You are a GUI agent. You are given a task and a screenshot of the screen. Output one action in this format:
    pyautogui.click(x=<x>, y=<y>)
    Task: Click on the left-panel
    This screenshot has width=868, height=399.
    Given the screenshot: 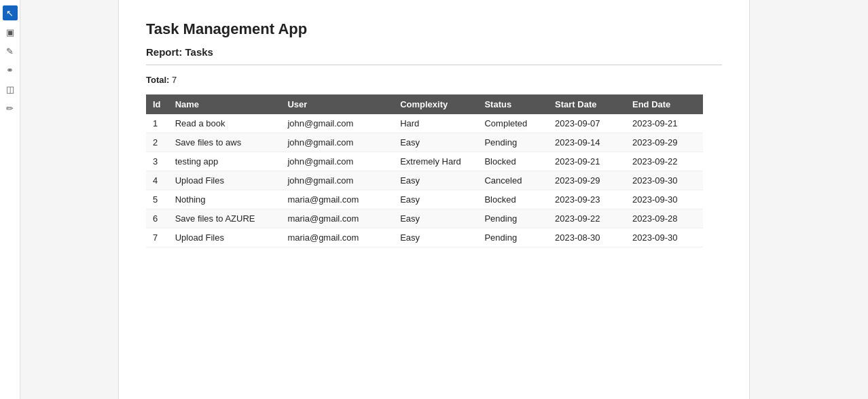 What is the action you would take?
    pyautogui.click(x=69, y=200)
    